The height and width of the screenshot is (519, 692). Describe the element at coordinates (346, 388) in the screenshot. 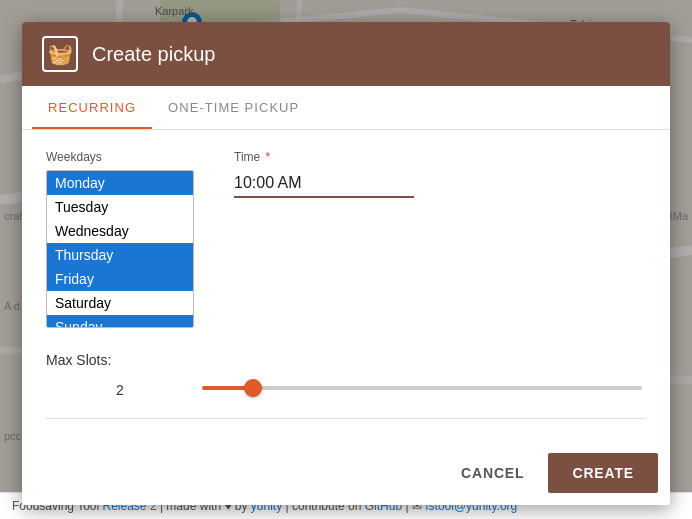

I see `slider-row: 2` at that location.